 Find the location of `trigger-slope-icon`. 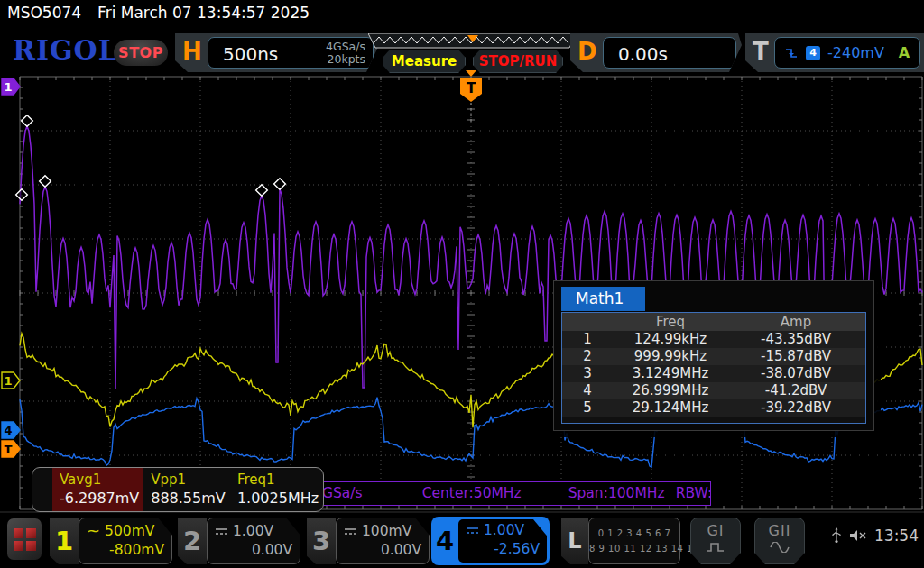

trigger-slope-icon is located at coordinates (791, 53).